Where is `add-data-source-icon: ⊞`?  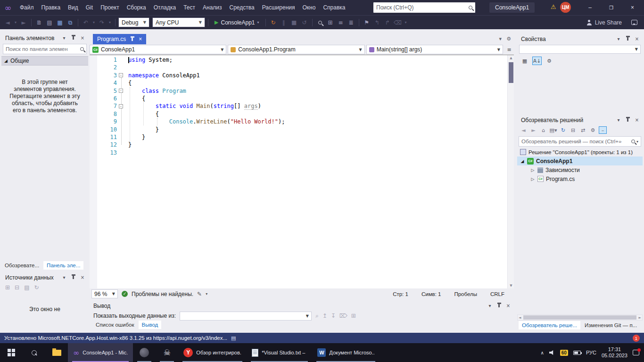 add-data-source-icon: ⊞ is located at coordinates (8, 288).